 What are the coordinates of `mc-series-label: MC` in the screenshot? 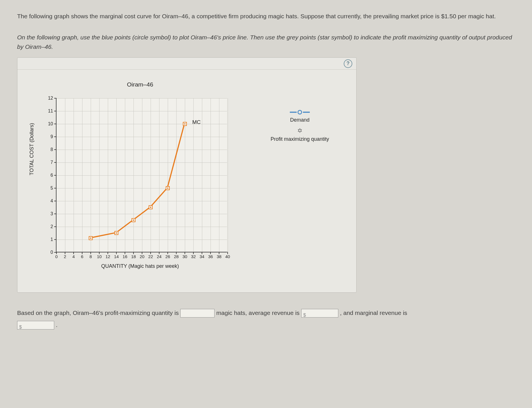 It's located at (197, 122).